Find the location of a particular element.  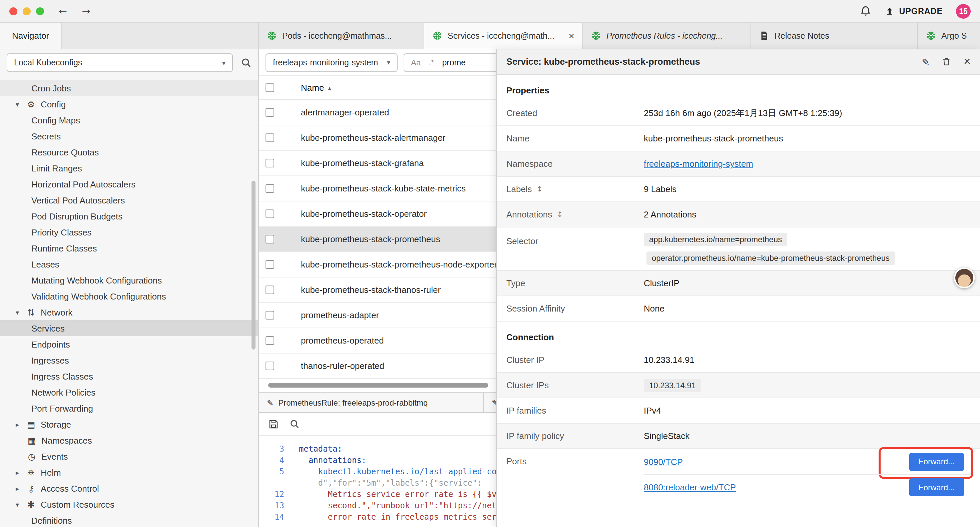

sidebar-item: Runtime Classes is located at coordinates (129, 248).